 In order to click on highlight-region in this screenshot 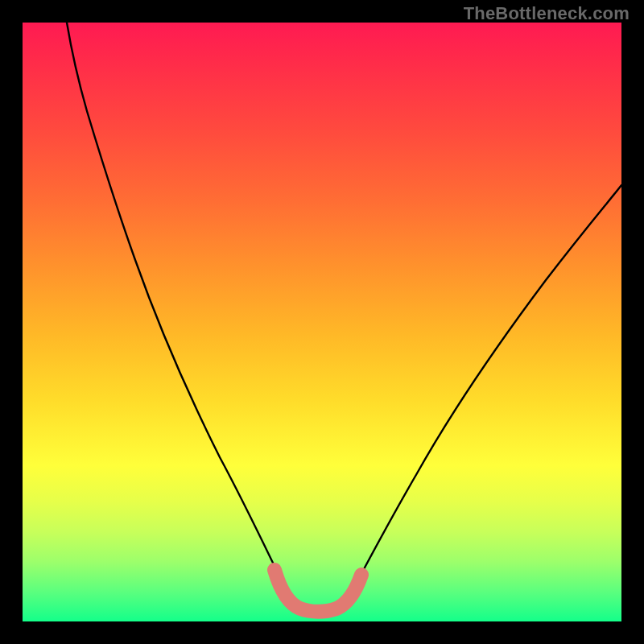, I will do `click(318, 591)`.